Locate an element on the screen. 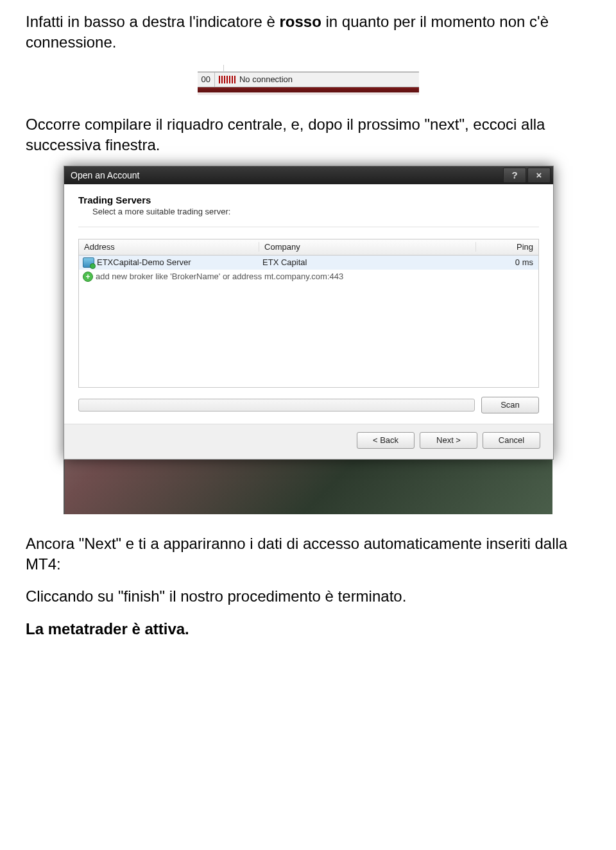 The height and width of the screenshot is (850, 616). p1-part-a: Infatti in basso a destra l'indicatore è is located at coordinates (153, 22).